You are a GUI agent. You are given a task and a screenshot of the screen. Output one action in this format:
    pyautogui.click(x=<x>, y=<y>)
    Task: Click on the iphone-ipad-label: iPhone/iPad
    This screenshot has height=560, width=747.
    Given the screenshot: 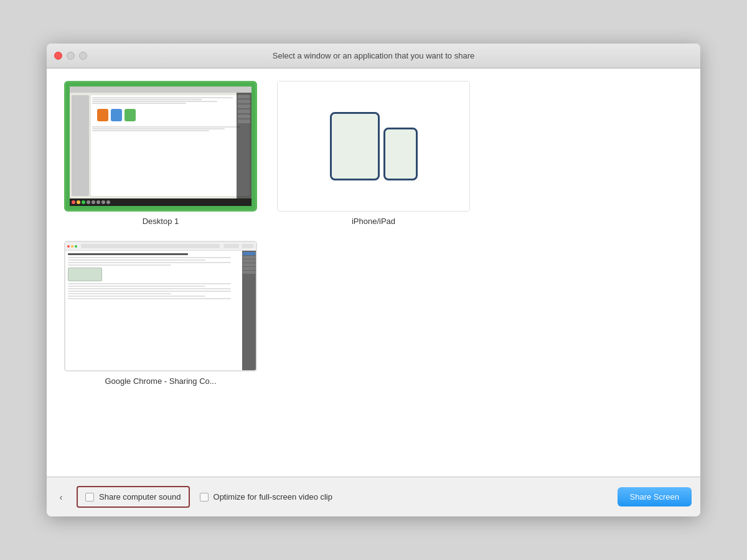 What is the action you would take?
    pyautogui.click(x=374, y=222)
    